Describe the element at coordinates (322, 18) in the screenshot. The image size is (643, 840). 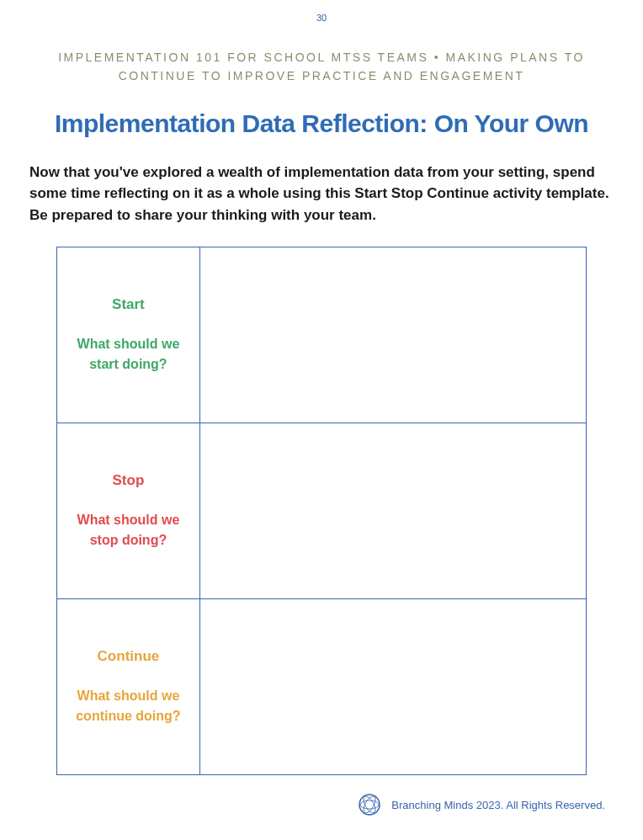
I see `page-number: 30` at that location.